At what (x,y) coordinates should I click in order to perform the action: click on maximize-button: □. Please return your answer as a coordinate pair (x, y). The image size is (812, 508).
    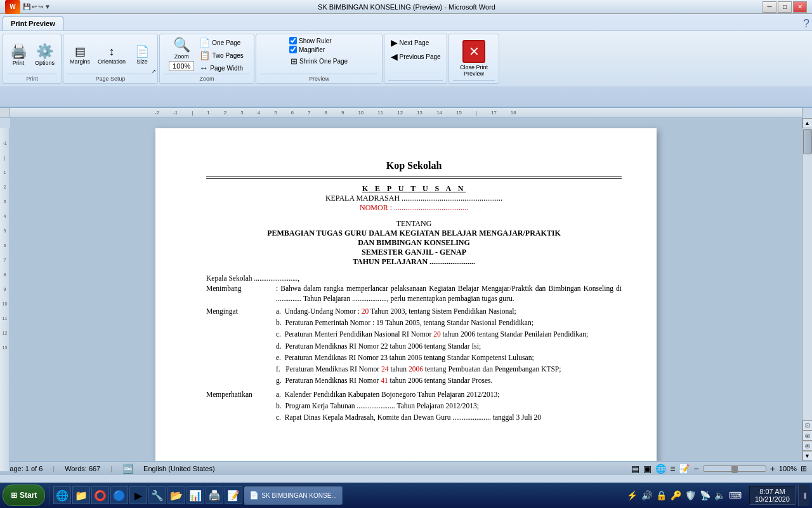
    Looking at the image, I should click on (785, 7).